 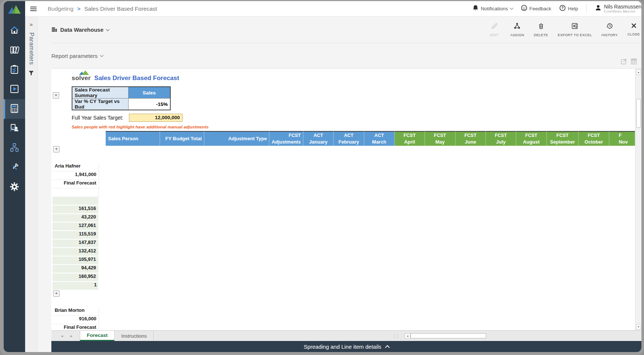 What do you see at coordinates (80, 30) in the screenshot?
I see `data-warehouse-dropdown: Data Warehouse` at bounding box center [80, 30].